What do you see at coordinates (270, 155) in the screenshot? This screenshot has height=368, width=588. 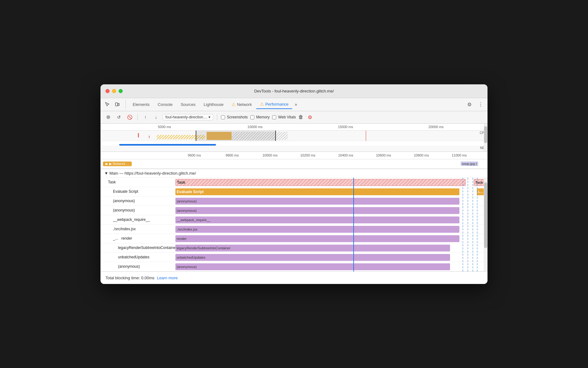 I see `zoom-10000: 10000 ms` at bounding box center [270, 155].